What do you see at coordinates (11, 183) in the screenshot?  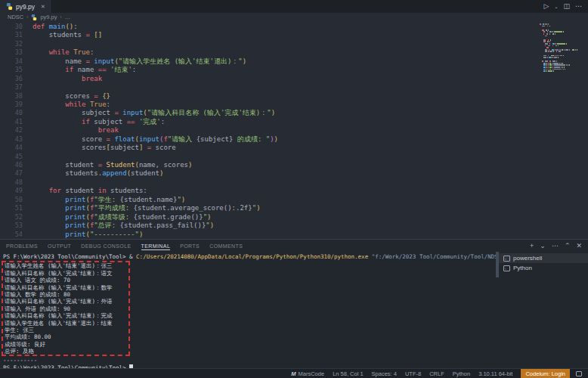 I see `line-number: 48` at bounding box center [11, 183].